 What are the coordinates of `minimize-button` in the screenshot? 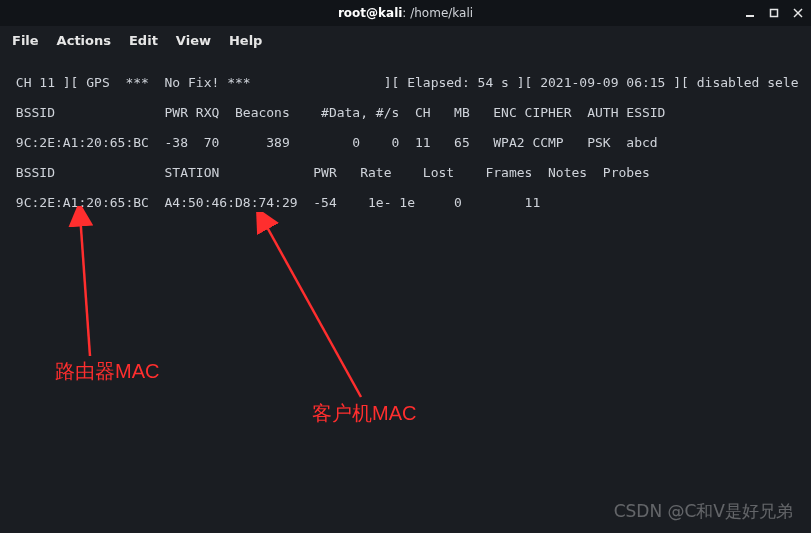 It's located at (750, 13).